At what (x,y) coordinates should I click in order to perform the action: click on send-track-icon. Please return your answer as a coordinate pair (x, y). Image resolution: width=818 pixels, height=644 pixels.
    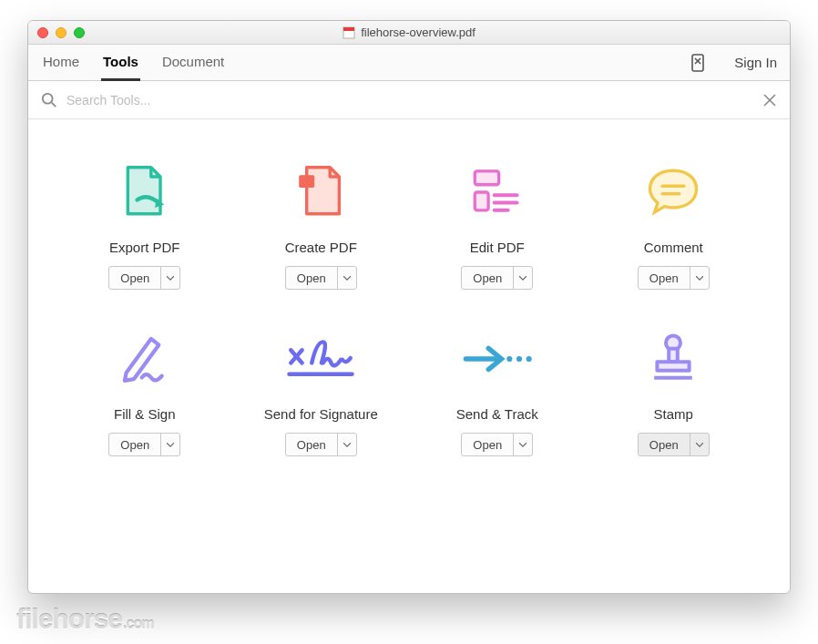
    Looking at the image, I should click on (497, 359).